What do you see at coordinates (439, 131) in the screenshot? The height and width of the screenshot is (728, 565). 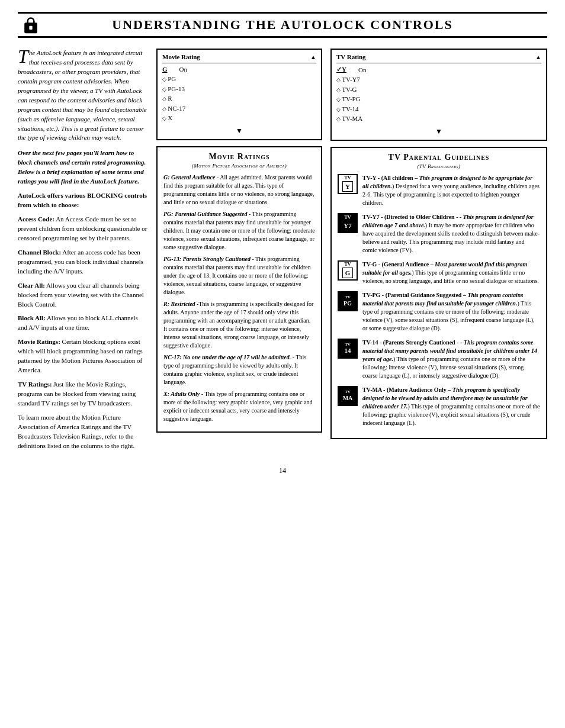 I see `tv-rating-footer: ▼` at bounding box center [439, 131].